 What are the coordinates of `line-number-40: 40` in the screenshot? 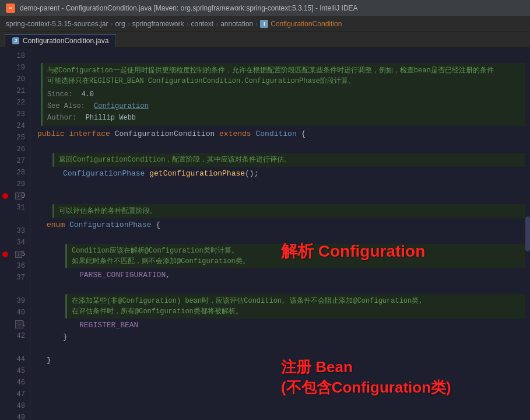 It's located at (15, 313).